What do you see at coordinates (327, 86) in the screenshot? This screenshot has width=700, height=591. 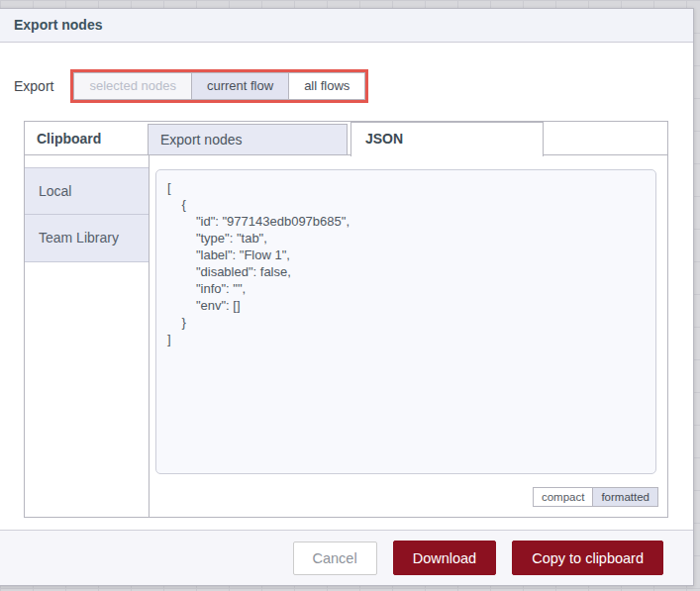 I see `scope-all-flows-button: all flows` at bounding box center [327, 86].